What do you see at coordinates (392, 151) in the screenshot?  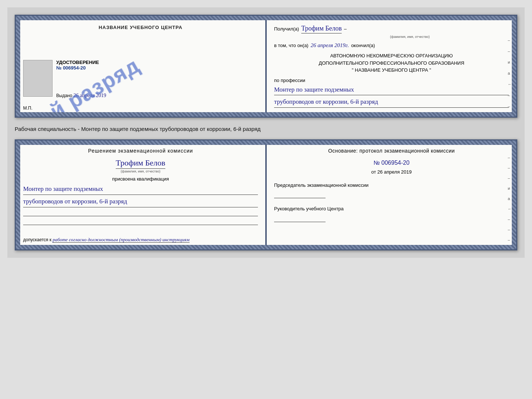 I see `osnovanie-title: Основание: протокол экзаменационной коми…` at bounding box center [392, 151].